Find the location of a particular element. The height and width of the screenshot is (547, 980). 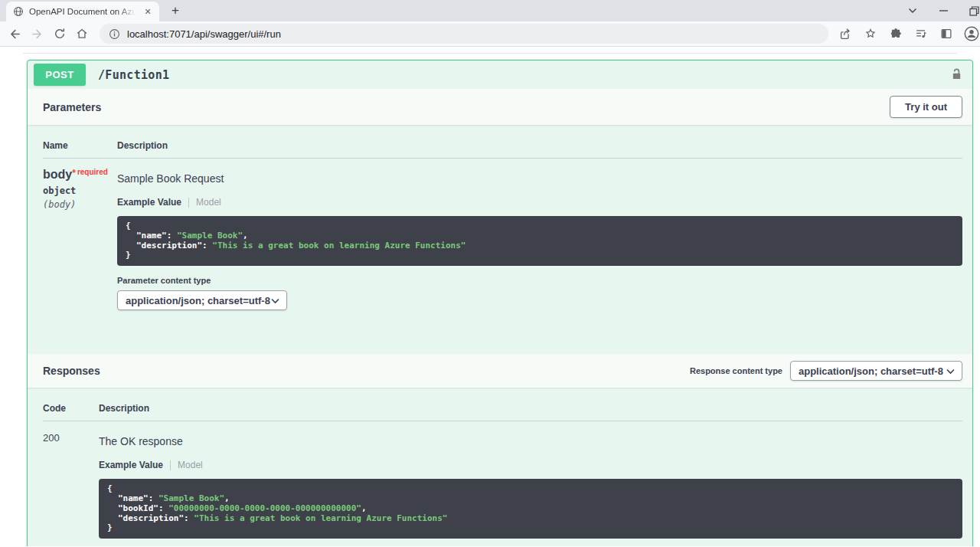

parameter-name: body*required is located at coordinates (80, 175).